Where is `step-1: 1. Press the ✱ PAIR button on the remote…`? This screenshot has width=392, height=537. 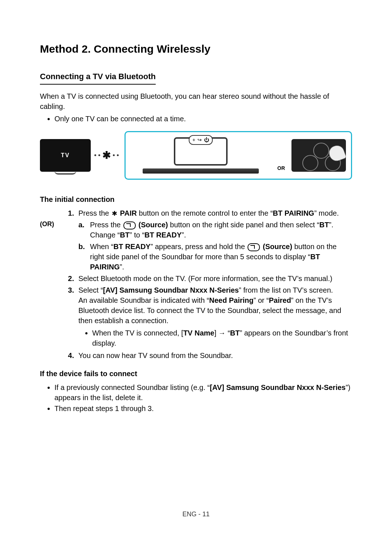
step-1: 1. Press the ✱ PAIR button on the remote… is located at coordinates (196, 213).